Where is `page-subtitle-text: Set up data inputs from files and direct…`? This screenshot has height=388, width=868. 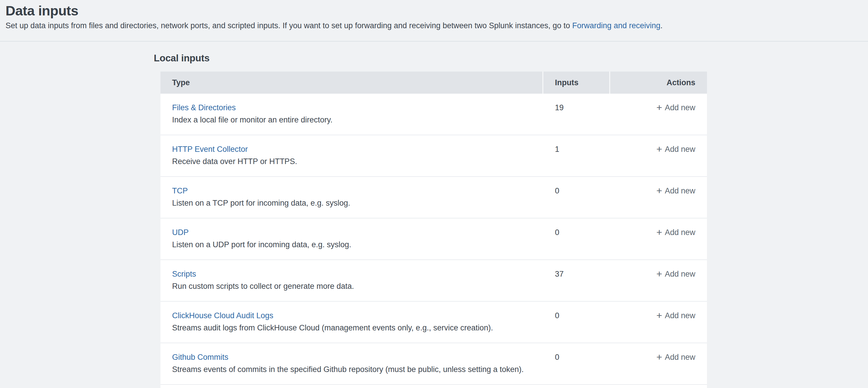 page-subtitle-text: Set up data inputs from files and direct… is located at coordinates (289, 26).